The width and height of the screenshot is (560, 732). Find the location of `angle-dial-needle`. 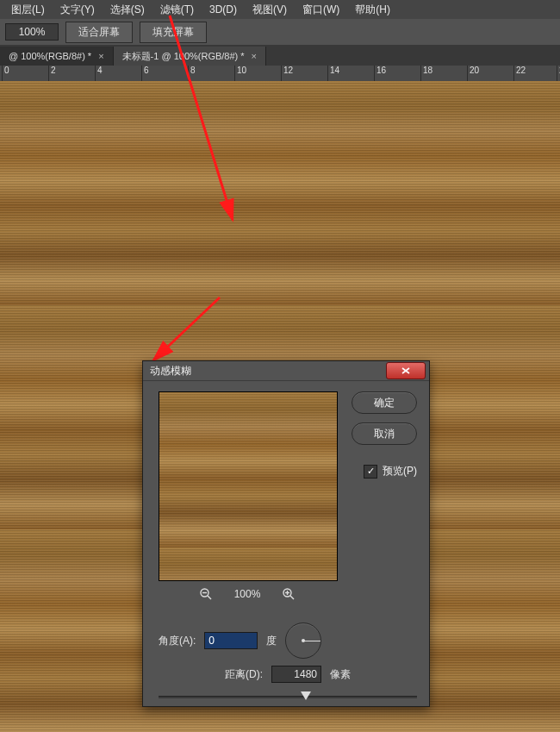

angle-dial-needle is located at coordinates (312, 641).